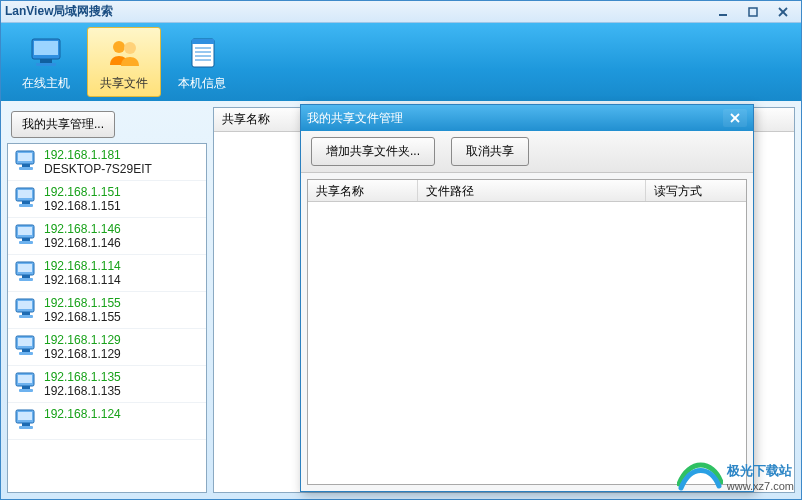  What do you see at coordinates (107, 348) in the screenshot?
I see `host-item: 192.168.1.129192.168.1.129` at bounding box center [107, 348].